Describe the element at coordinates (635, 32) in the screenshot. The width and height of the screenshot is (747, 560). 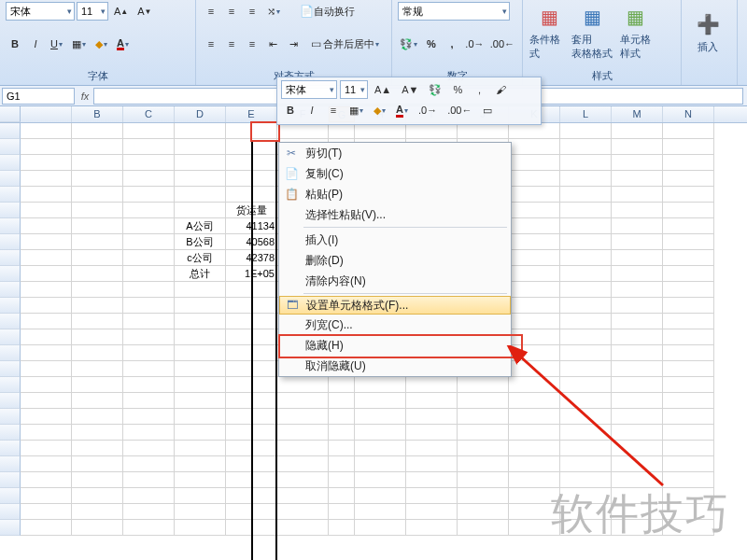
I see `cell-style-button: ▦单元格 样式` at that location.